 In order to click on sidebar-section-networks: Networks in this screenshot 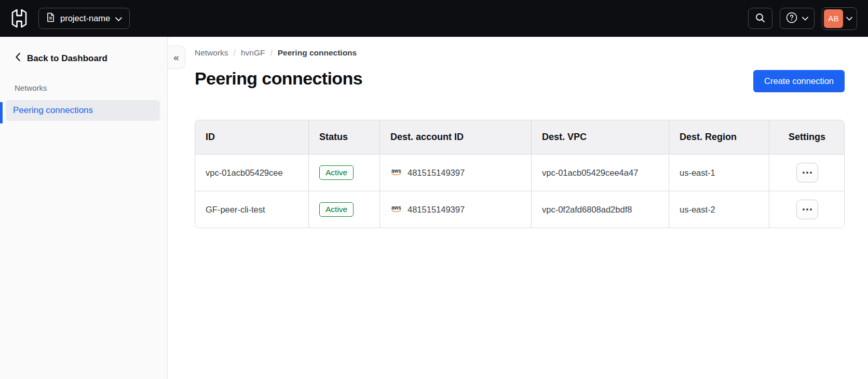, I will do `click(91, 88)`.